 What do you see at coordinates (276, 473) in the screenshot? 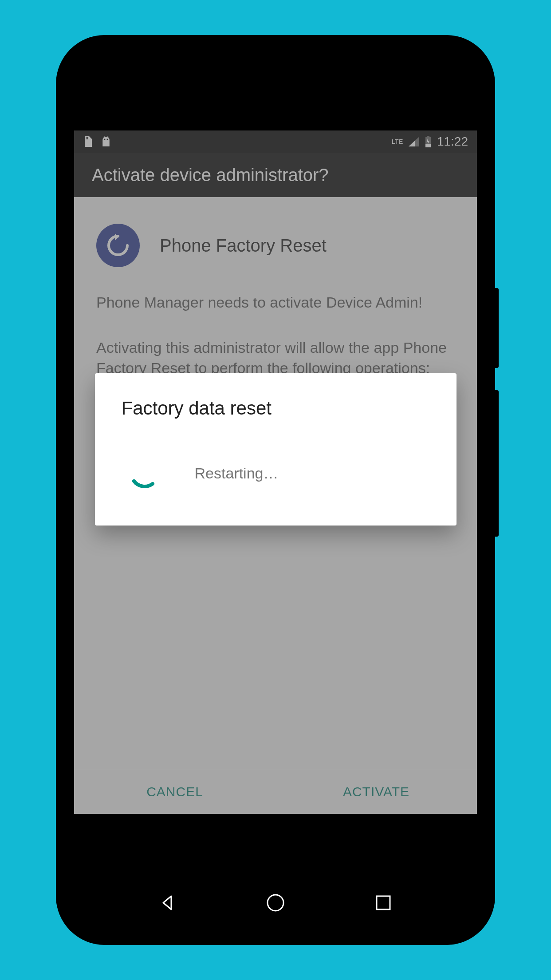
I see `dialog-body: Restarting…` at bounding box center [276, 473].